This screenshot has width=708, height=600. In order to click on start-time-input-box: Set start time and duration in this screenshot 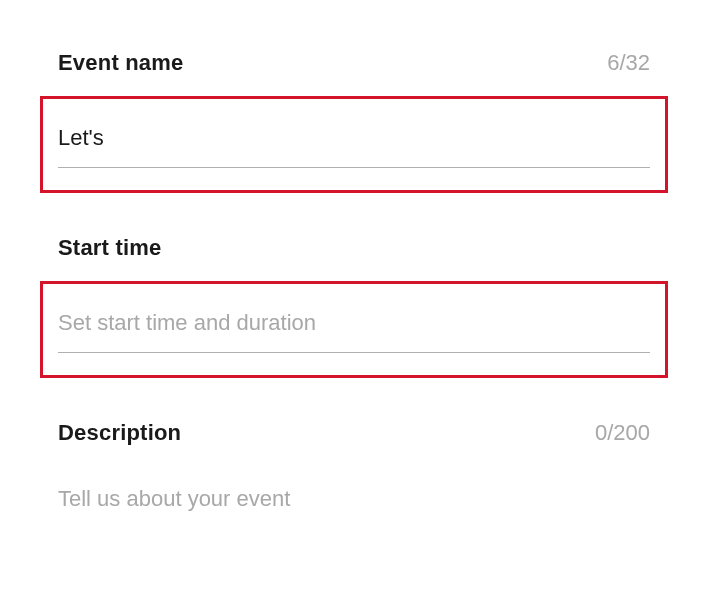, I will do `click(354, 330)`.